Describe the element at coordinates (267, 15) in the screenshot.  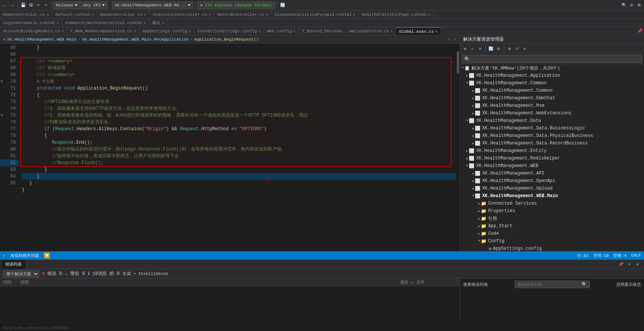
I see `close-record: ✕` at that location.